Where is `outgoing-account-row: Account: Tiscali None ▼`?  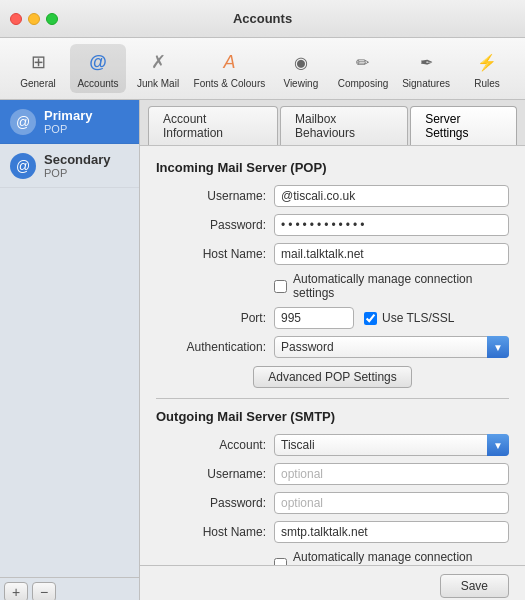
outgoing-account-row: Account: Tiscali None ▼ is located at coordinates (332, 445).